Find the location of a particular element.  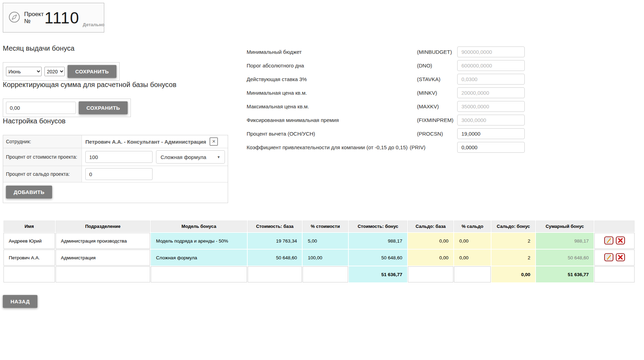

save-correction-button: СОХРАНИТЬ is located at coordinates (103, 108).